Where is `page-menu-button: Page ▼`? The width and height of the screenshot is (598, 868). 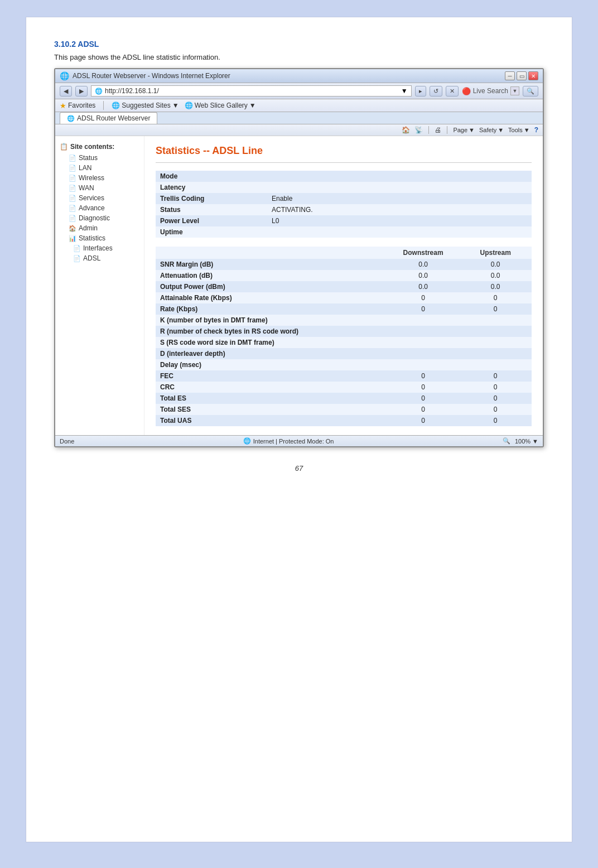 page-menu-button: Page ▼ is located at coordinates (464, 130).